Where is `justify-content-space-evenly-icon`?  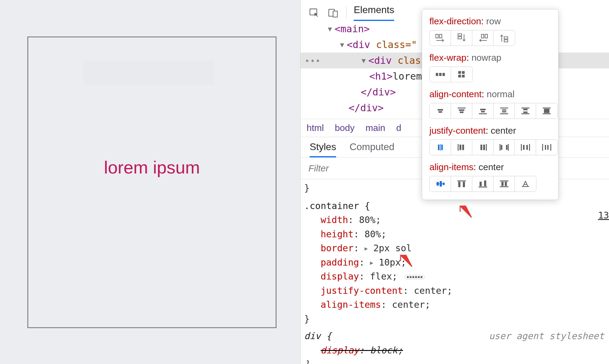 justify-content-space-evenly-icon is located at coordinates (547, 147).